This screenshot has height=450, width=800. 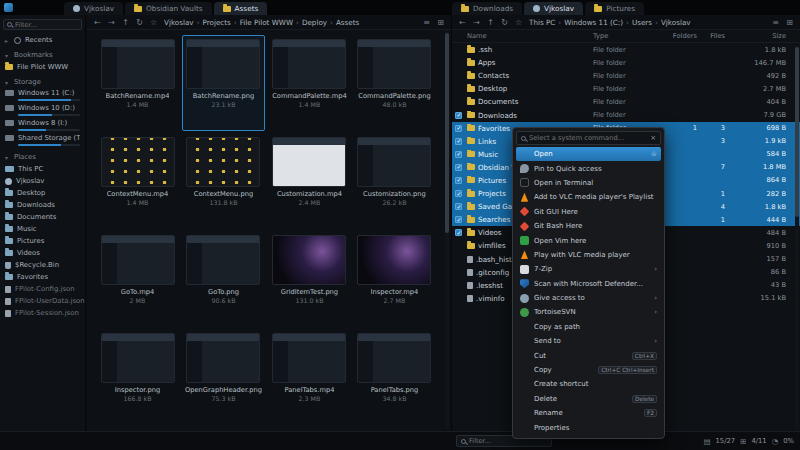 I want to click on favorite-star-icon: ☆, so click(x=654, y=154).